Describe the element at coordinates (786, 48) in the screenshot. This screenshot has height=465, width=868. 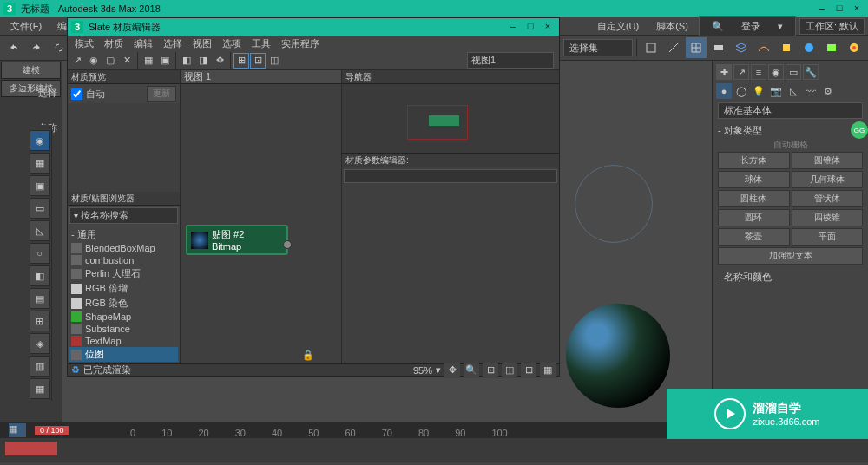
I see `schematic-button` at that location.